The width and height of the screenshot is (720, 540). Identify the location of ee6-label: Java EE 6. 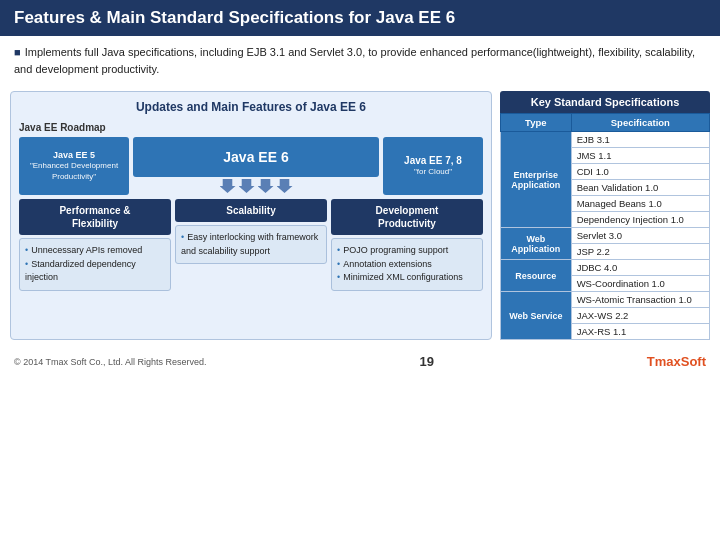
(256, 157).